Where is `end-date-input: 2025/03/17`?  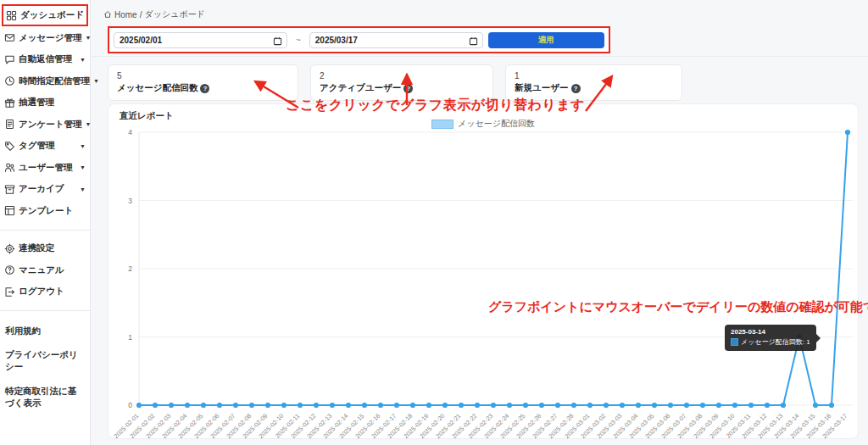 end-date-input: 2025/03/17 is located at coordinates (397, 41).